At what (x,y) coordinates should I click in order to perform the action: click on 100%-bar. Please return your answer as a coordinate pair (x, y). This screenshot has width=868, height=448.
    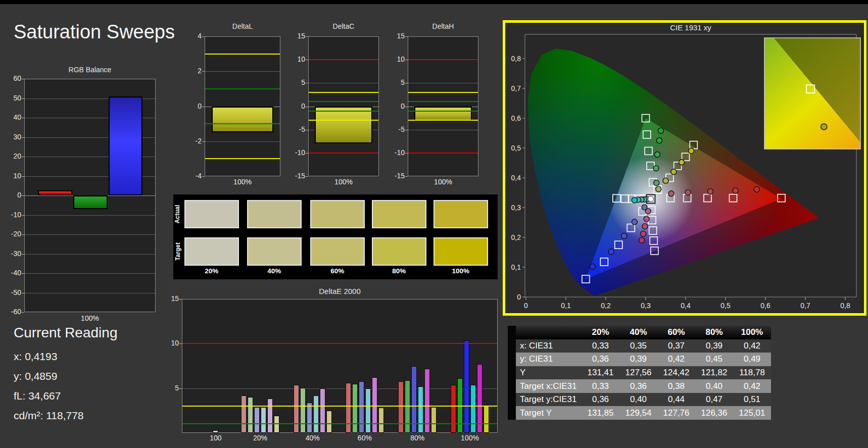
    Looking at the image, I should click on (344, 125).